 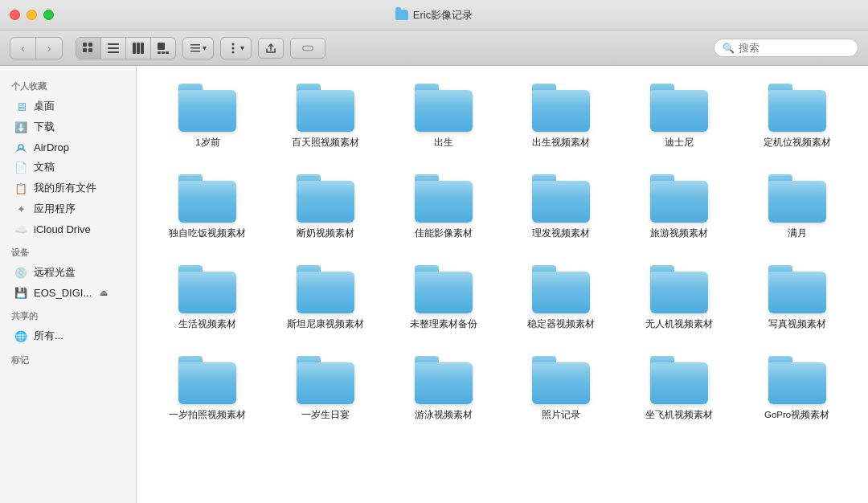 I want to click on folder-label: 佳能影像素材, so click(x=444, y=233).